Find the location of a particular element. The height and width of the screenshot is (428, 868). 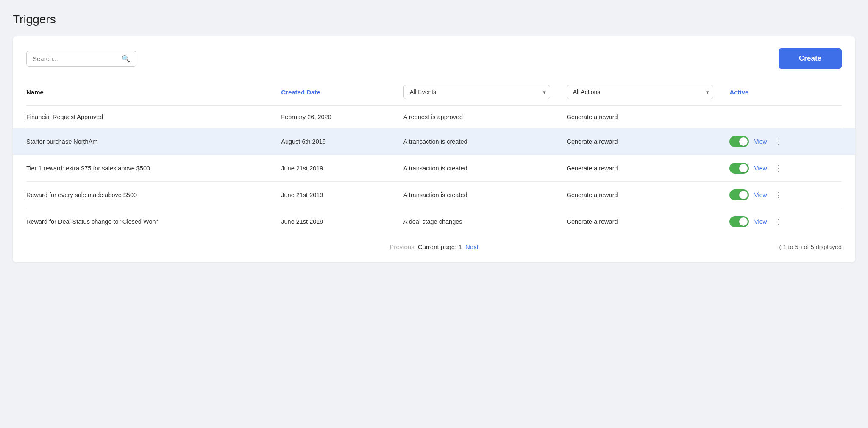

toolbar: 🔍 Create is located at coordinates (434, 58).